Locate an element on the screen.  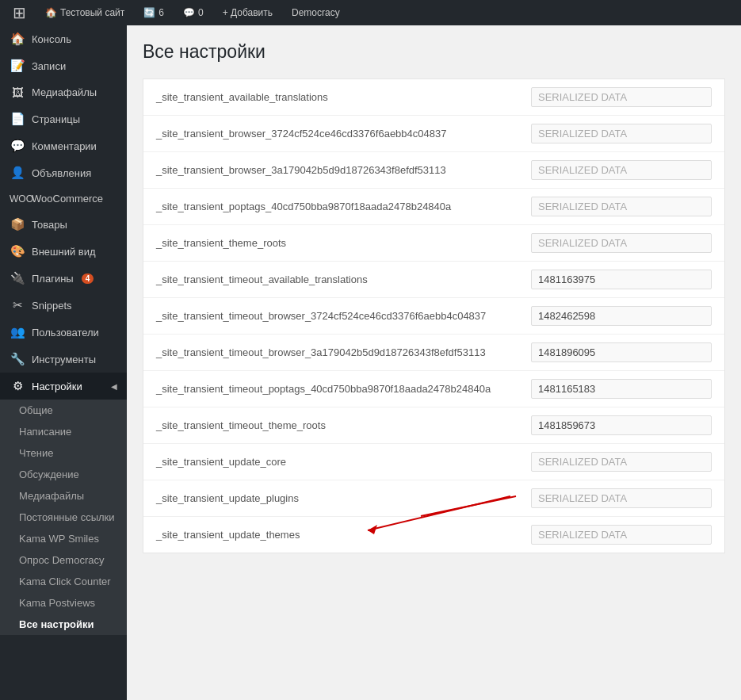
home-icon: 🏠 is located at coordinates (51, 13).